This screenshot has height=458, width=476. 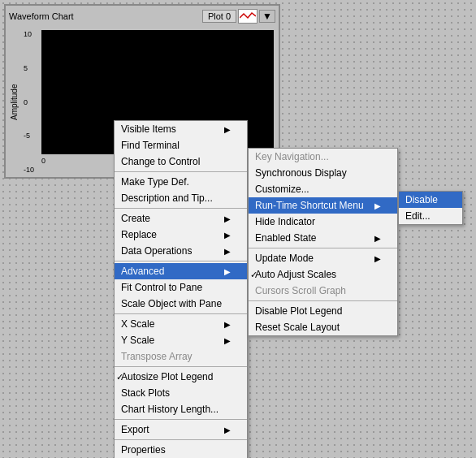 I want to click on menu-item-enabled-state: Enabled State▶, so click(x=323, y=238).